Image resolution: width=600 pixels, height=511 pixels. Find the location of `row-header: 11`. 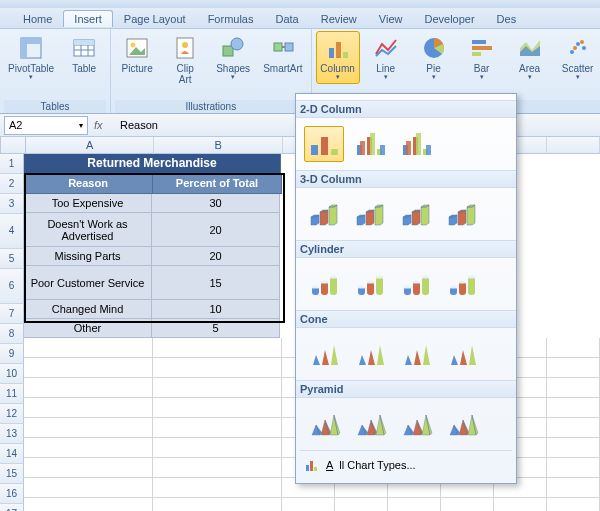

row-header: 11 is located at coordinates (12, 394).